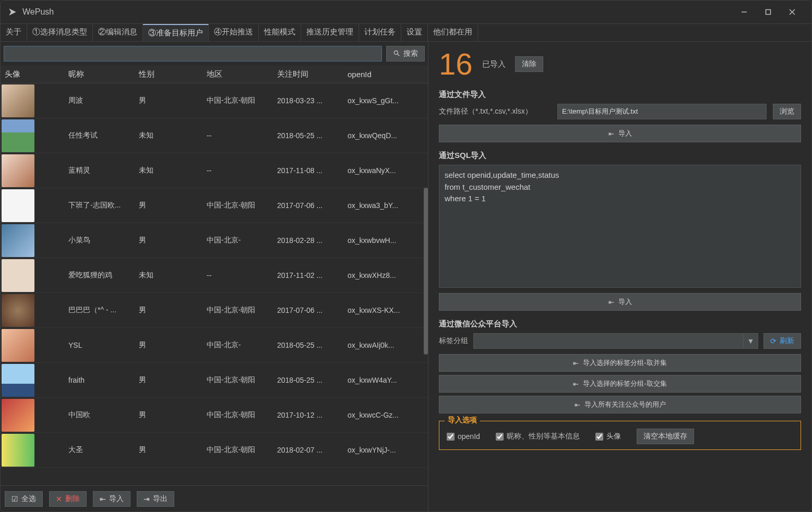  Describe the element at coordinates (147, 499) in the screenshot. I see `arrow-out-icon: ⇥` at that location.